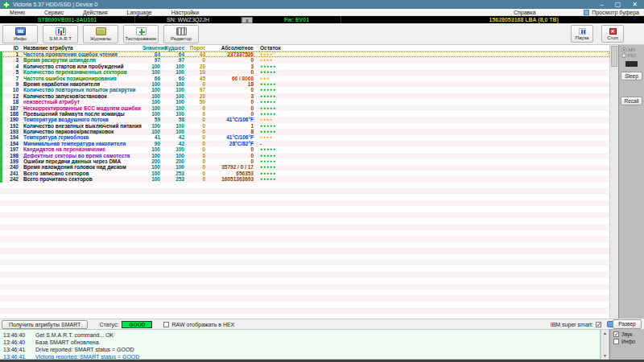 This screenshot has height=362, width=644. Describe the element at coordinates (304, 132) in the screenshot. I see `table-row: 193Количество парковок/распарковок100100…` at that location.